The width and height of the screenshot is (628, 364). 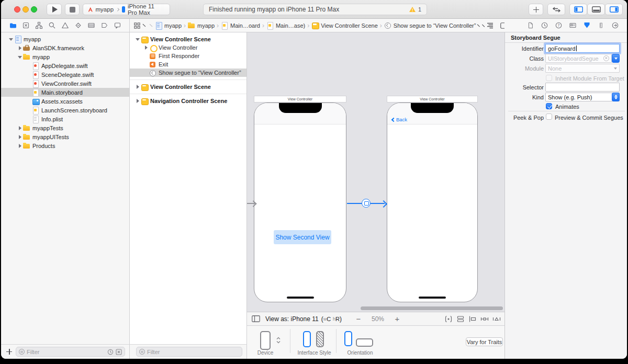 I want to click on navigator-filter-input, so click(x=67, y=352).